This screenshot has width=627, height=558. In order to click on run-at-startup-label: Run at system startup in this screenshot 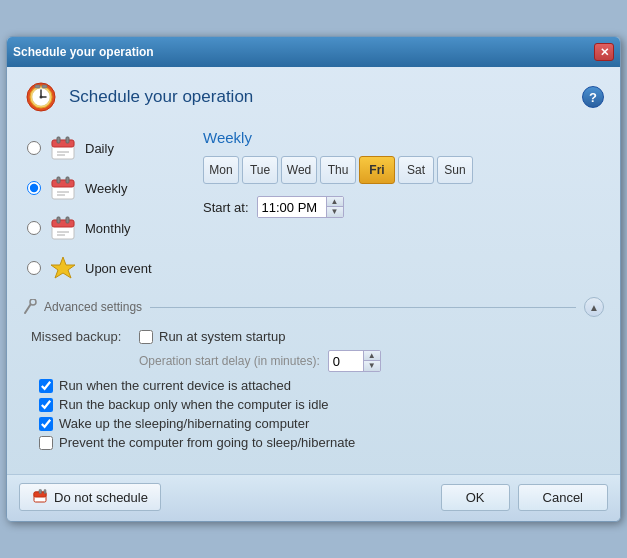, I will do `click(212, 336)`.